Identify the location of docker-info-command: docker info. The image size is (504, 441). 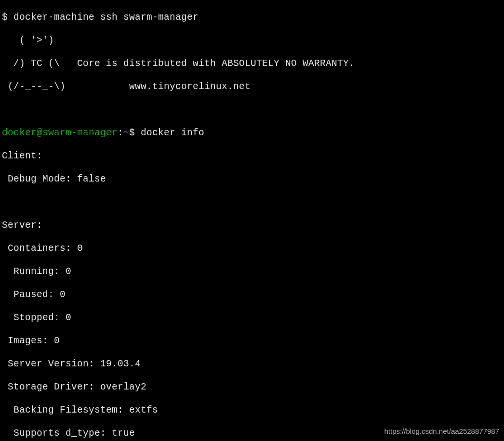
(172, 133).